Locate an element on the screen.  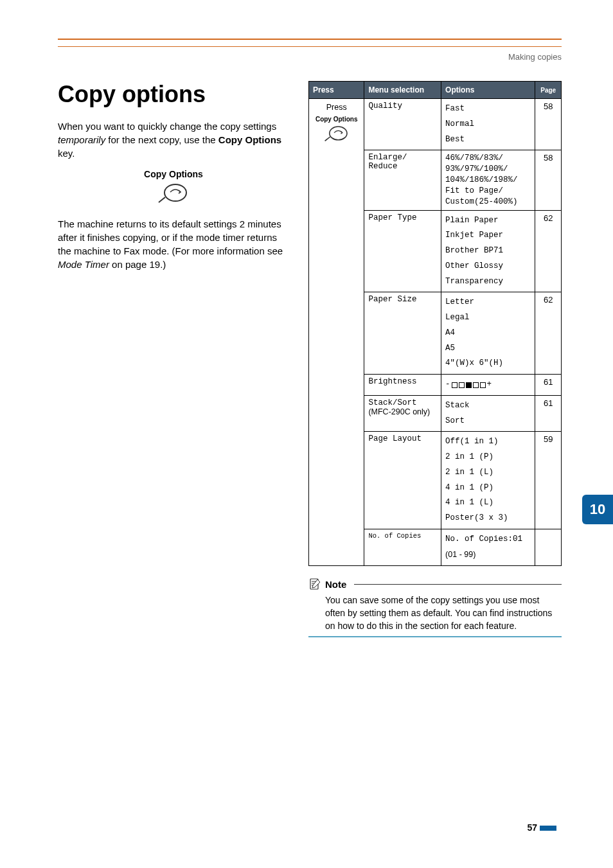
th-menu: Menu selection is located at coordinates (403, 90).